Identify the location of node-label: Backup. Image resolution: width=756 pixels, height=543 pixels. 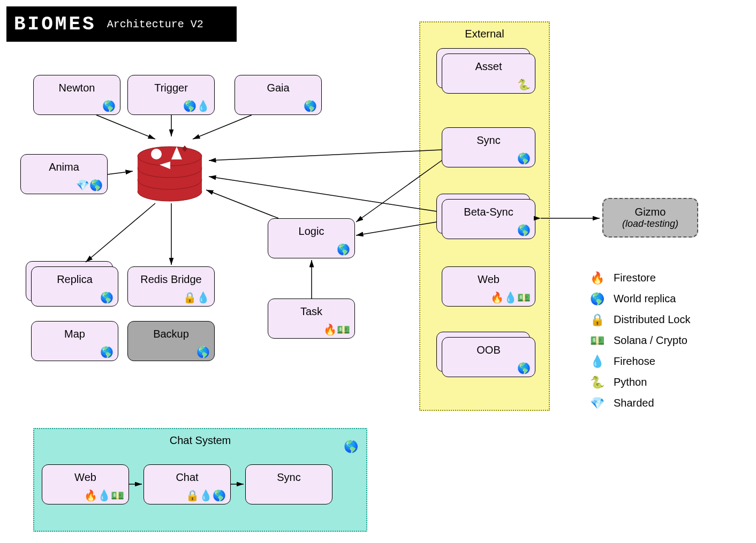
(171, 334).